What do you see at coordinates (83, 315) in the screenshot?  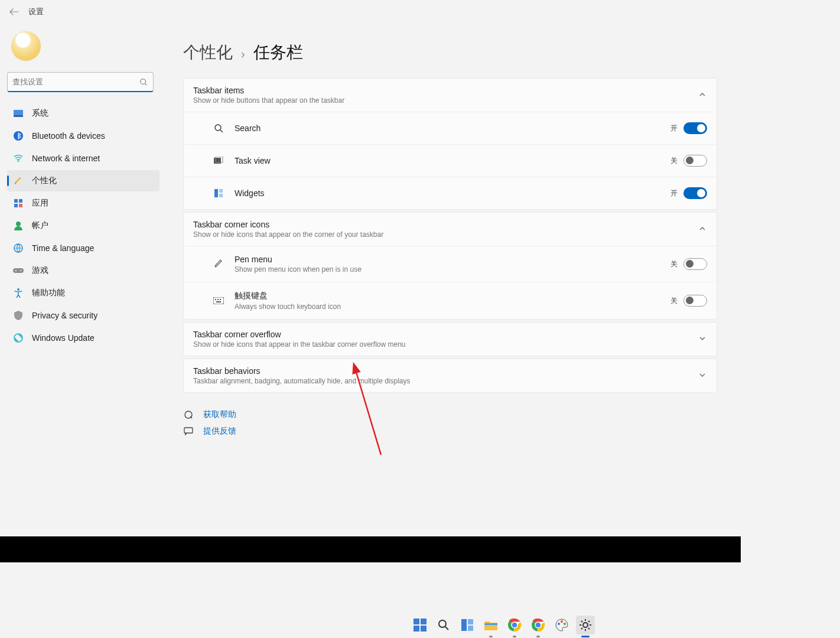 I see `nav-privacy: Privacy & security` at bounding box center [83, 315].